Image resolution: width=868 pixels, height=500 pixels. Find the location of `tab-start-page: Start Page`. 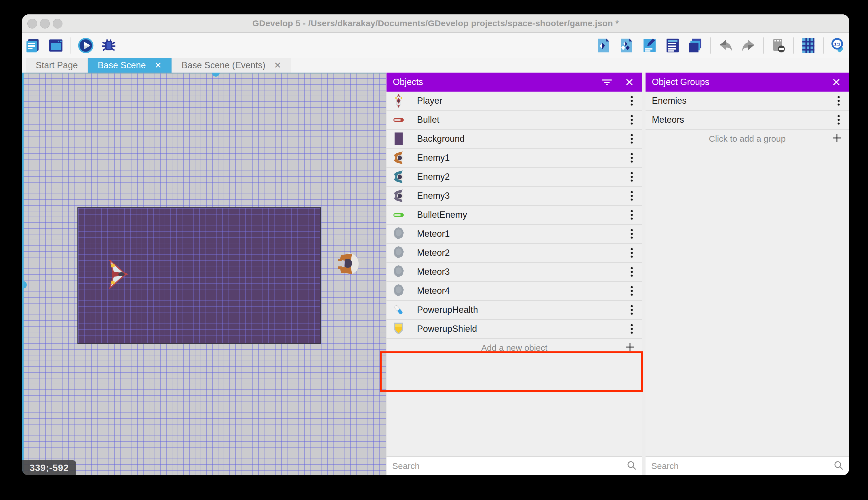

tab-start-page: Start Page is located at coordinates (57, 65).